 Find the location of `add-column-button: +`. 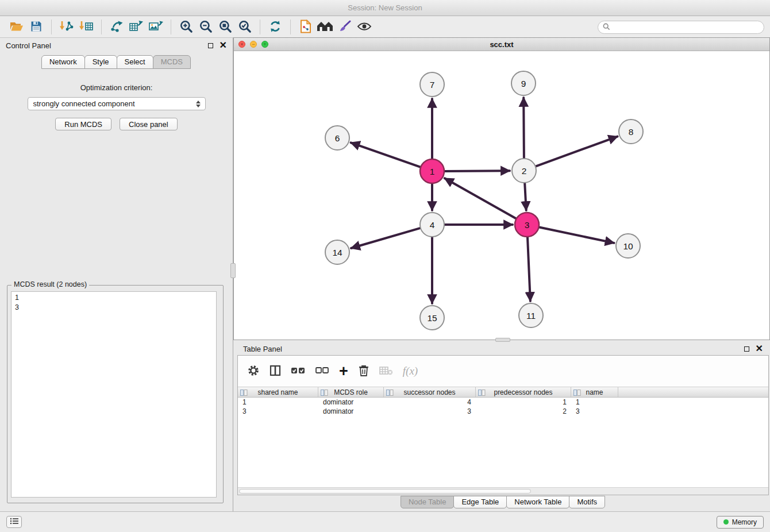

add-column-button: + is located at coordinates (344, 371).